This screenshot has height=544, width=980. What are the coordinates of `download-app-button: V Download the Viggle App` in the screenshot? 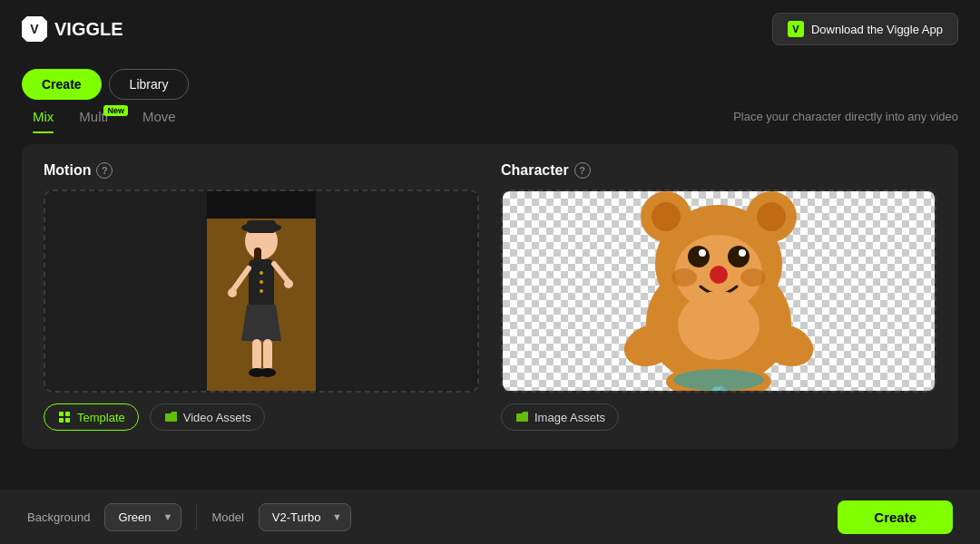 It's located at (866, 29).